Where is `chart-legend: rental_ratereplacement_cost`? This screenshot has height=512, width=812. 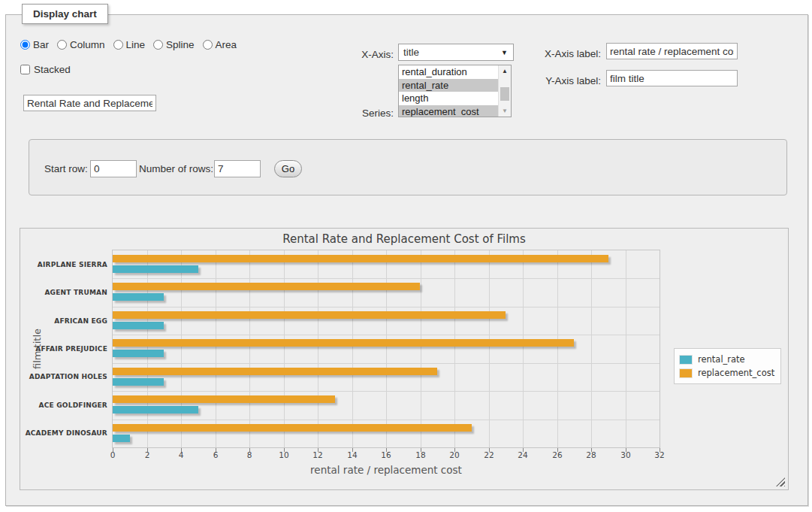
chart-legend: rental_ratereplacement_cost is located at coordinates (727, 366).